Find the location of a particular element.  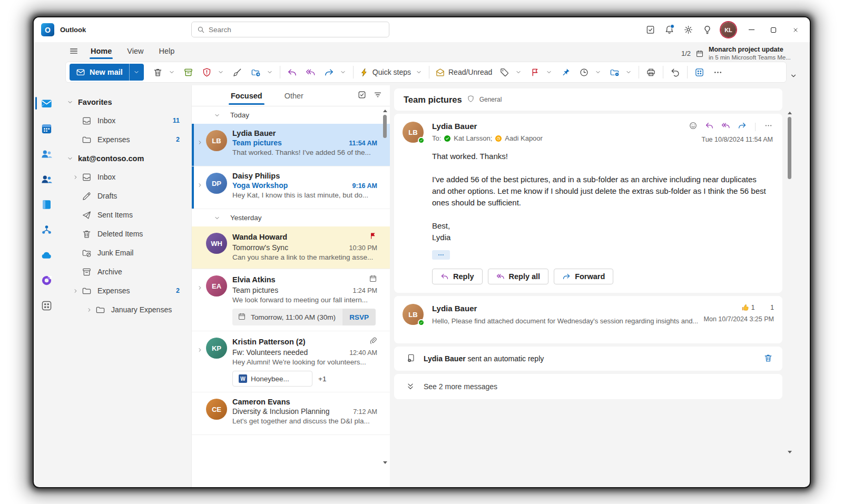

new-mail-dropdown is located at coordinates (137, 72).